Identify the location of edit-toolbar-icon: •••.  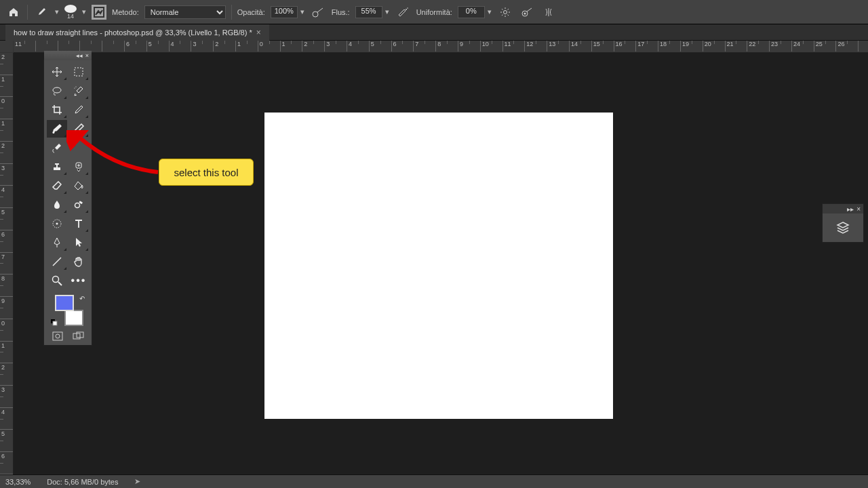
(79, 281).